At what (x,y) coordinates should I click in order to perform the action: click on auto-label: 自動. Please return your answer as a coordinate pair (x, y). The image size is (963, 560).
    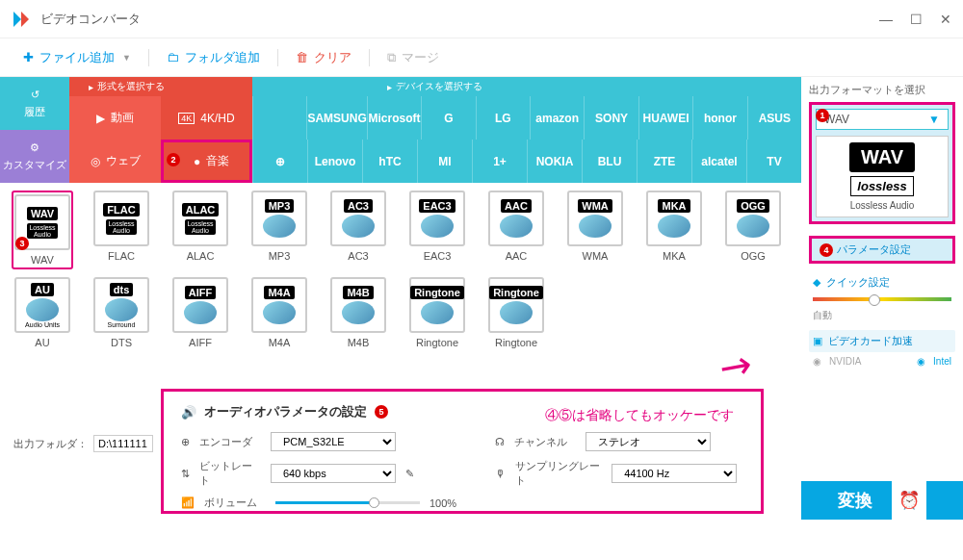
    Looking at the image, I should click on (882, 316).